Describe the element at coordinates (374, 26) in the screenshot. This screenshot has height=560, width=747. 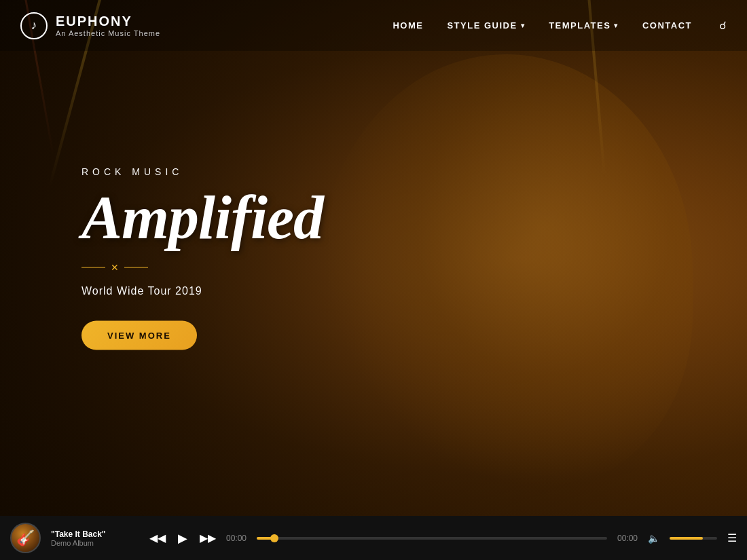
I see `navbar: ♪ EUPHONY An Aesthetic Music Theme HOME …` at that location.